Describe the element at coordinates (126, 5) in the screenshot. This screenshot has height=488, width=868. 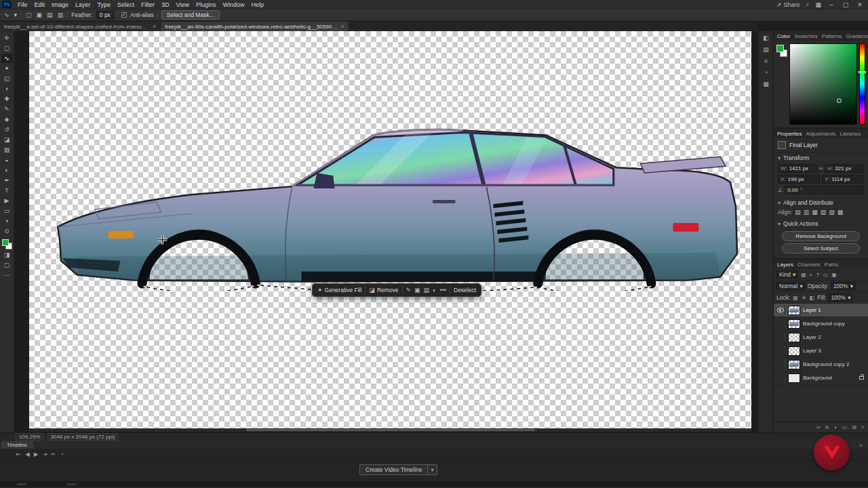
I see `menu-select: Select` at that location.